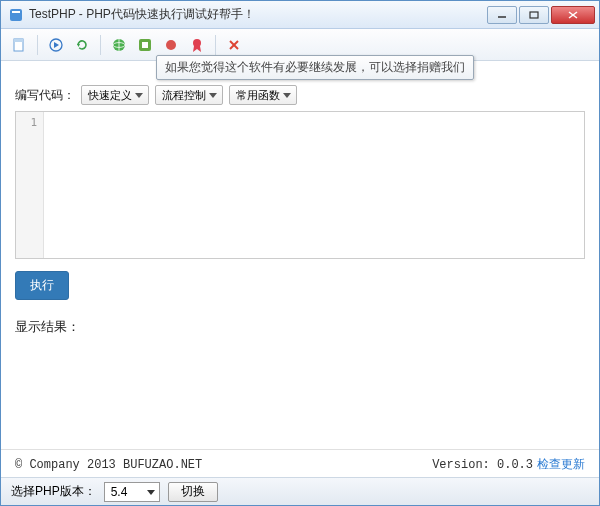  Describe the element at coordinates (193, 492) in the screenshot. I see `switch-button: 切换` at that location.